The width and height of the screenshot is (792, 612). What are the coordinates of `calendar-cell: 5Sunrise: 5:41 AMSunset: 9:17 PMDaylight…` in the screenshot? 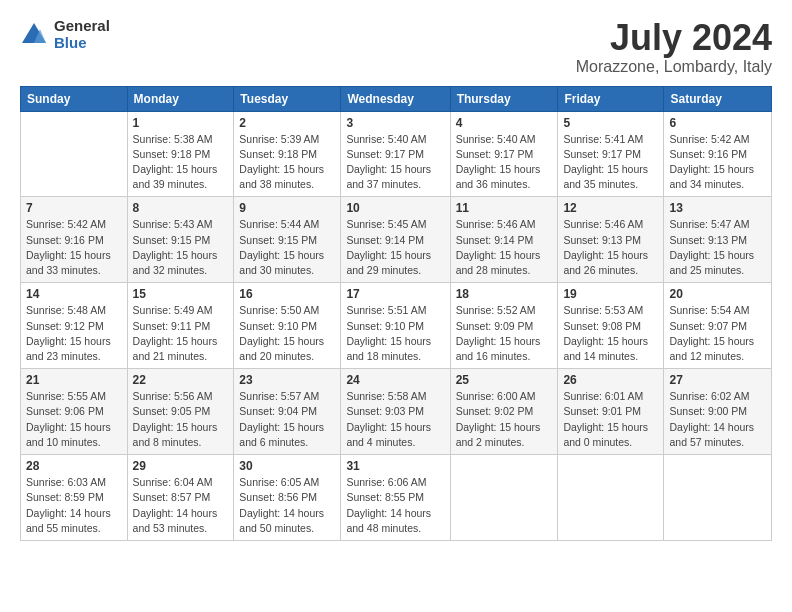 It's located at (611, 154).